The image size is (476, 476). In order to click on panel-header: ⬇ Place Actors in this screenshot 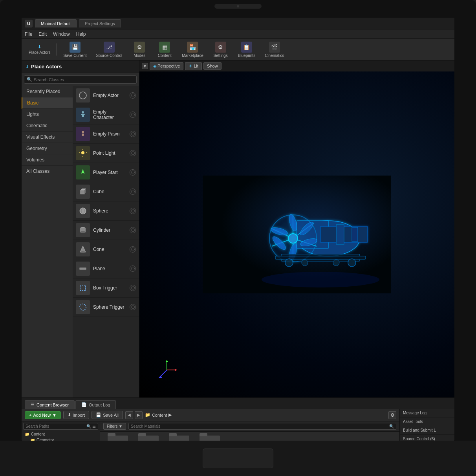, I will do `click(80, 67)`.